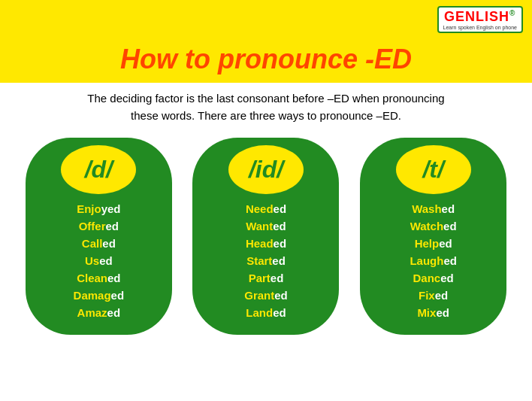 This screenshot has width=532, height=401. I want to click on word-item-1-4: Parted, so click(266, 278).